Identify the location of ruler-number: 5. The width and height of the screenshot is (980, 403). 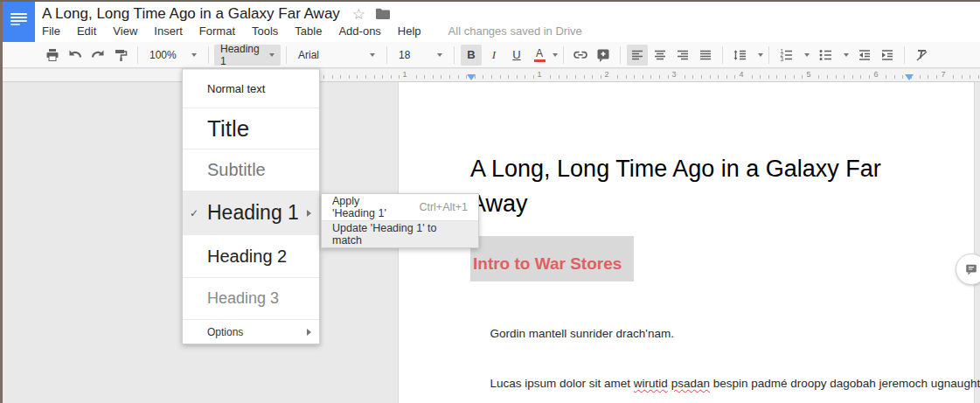
(808, 75).